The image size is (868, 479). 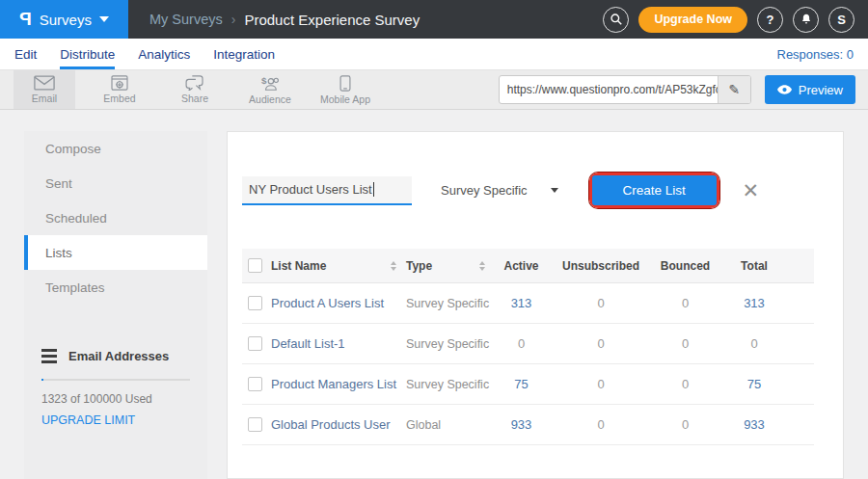 I want to click on table-row: Default List-1 Survey Specific 0 0 0 0, so click(x=529, y=344).